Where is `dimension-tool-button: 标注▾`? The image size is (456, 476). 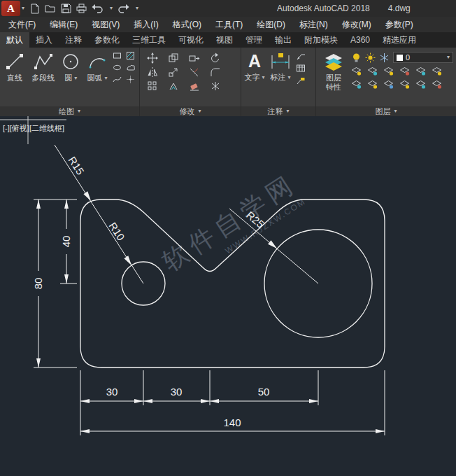
dimension-tool-button: 标注▾ is located at coordinates (280, 66).